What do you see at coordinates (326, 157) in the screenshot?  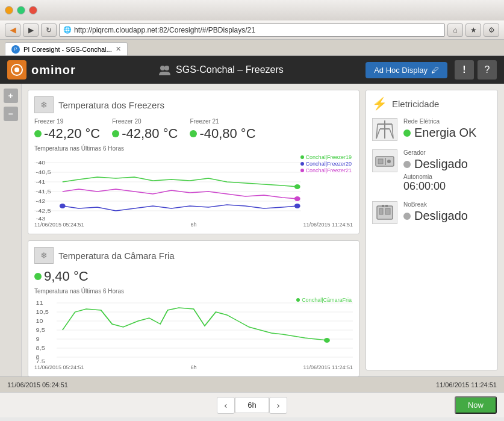 I see `legend-item-19: Conchal|Freezer19` at bounding box center [326, 157].